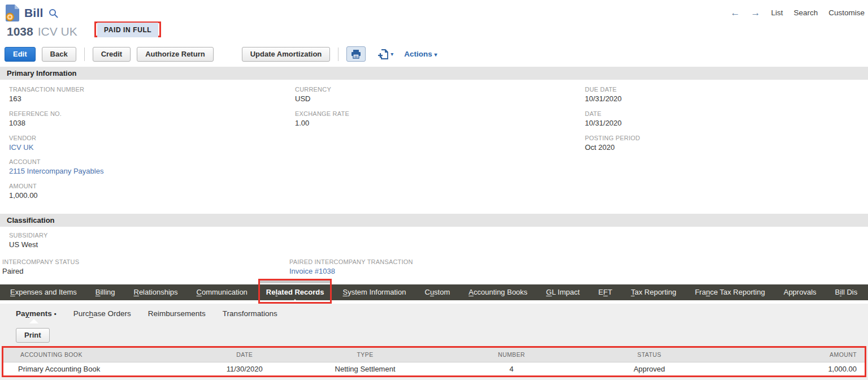 The image size is (868, 380). What do you see at coordinates (34, 321) in the screenshot?
I see `active-subtab-pointer` at bounding box center [34, 321].